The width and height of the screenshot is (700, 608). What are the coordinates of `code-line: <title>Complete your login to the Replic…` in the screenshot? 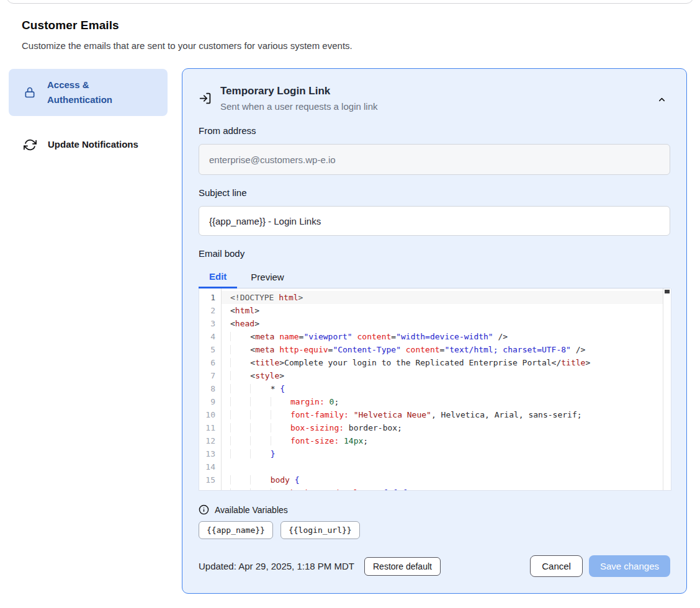 It's located at (451, 362).